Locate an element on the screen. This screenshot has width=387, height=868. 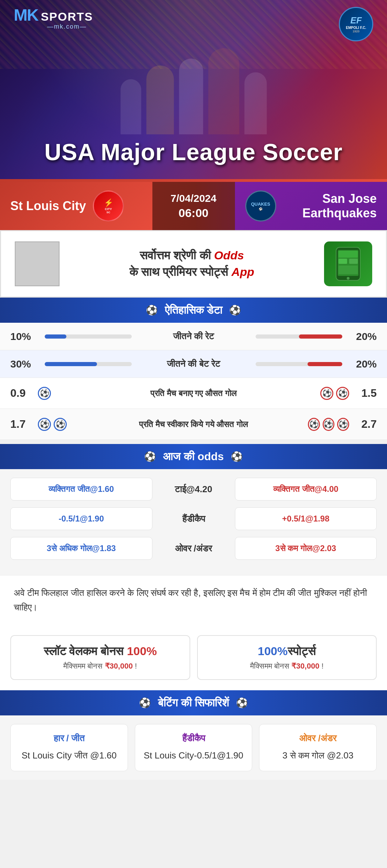
soccer-icon-right: ⚽ is located at coordinates (235, 310).